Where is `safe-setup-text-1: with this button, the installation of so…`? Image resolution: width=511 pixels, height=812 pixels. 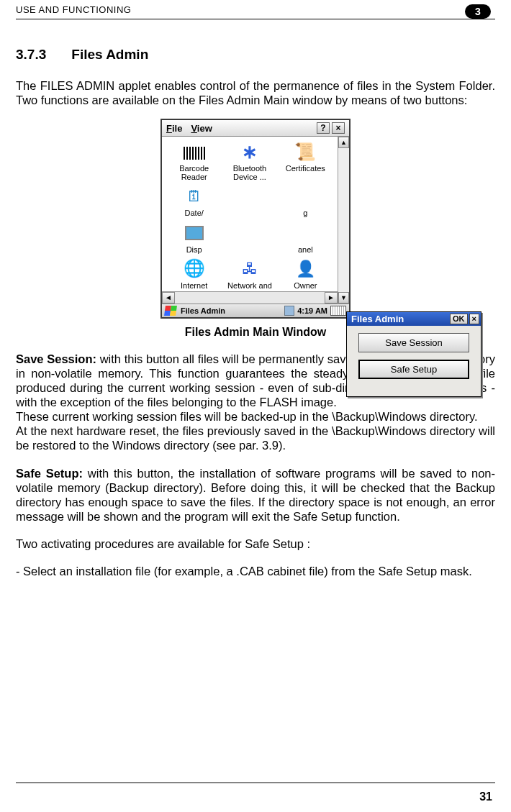 safe-setup-text-1: with this button, the installation of so… is located at coordinates (256, 495).